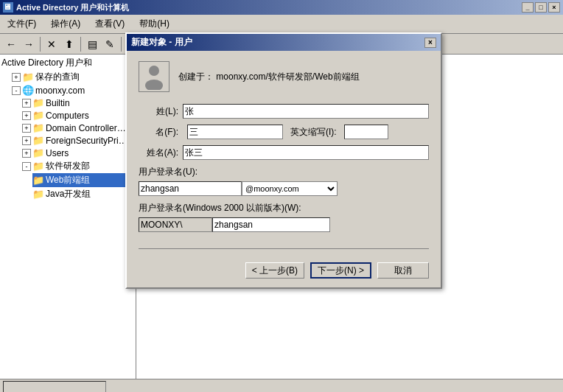 Image resolution: width=563 pixels, height=392 pixels. What do you see at coordinates (68, 167) in the screenshot?
I see `software-dept-label: 软件研发部` at bounding box center [68, 167].